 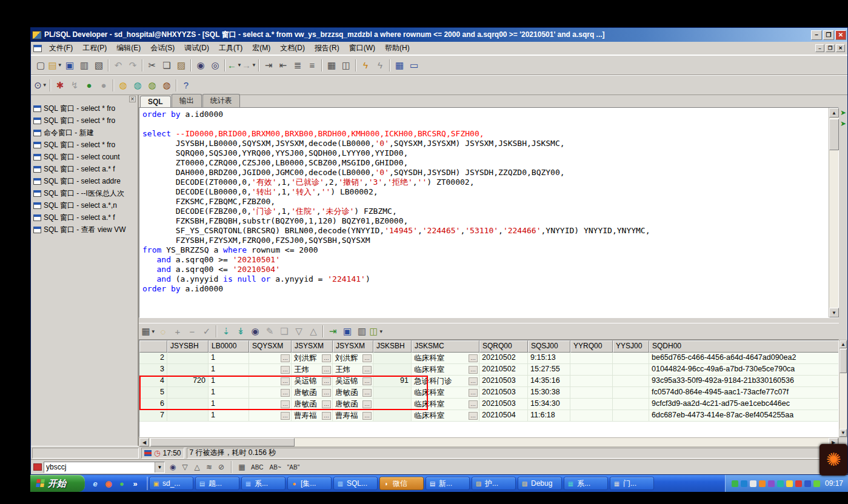 What do you see at coordinates (355, 483) in the screenshot?
I see `task-button: ▥SQL...` at bounding box center [355, 483].